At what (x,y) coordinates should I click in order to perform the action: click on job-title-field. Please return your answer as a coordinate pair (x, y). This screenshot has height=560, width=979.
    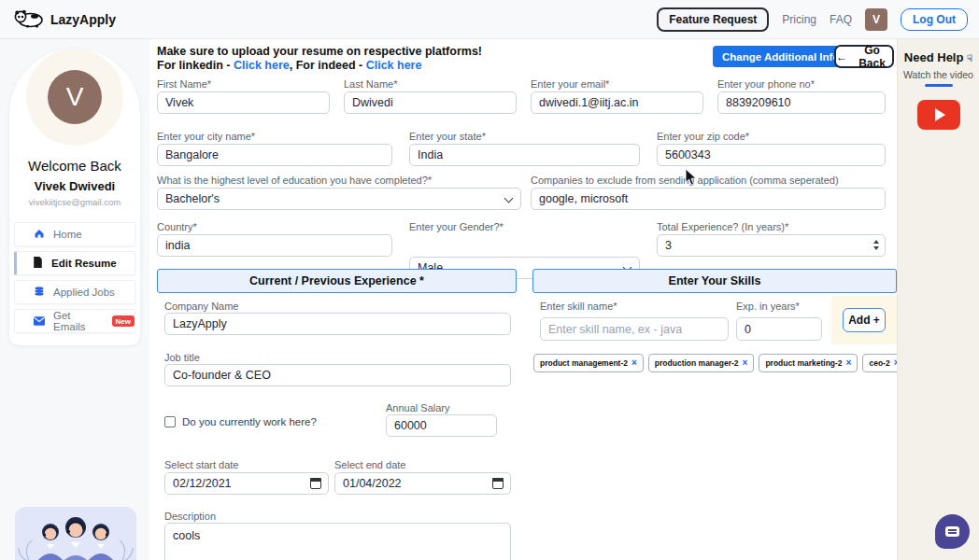
    Looking at the image, I should click on (338, 375).